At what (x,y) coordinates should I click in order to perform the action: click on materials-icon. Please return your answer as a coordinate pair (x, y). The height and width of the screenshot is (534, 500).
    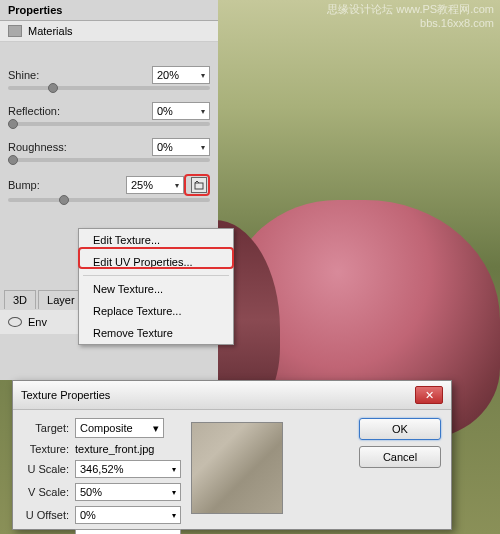
    Looking at the image, I should click on (15, 31).